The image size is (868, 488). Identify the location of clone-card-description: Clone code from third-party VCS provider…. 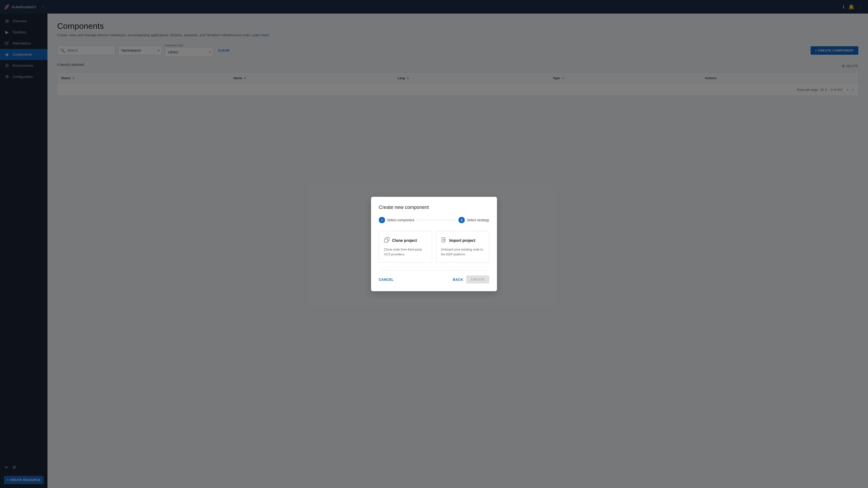
(405, 252).